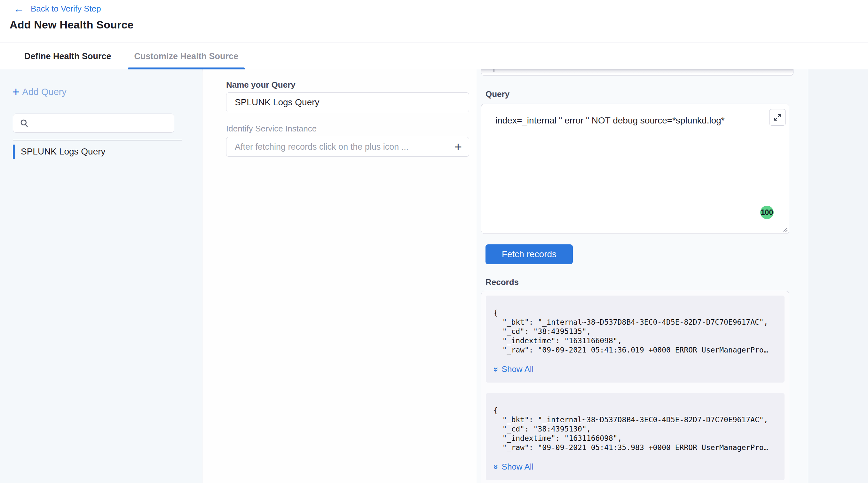 The width and height of the screenshot is (868, 483). Describe the element at coordinates (458, 147) in the screenshot. I see `add-service-instance-plus-icon: +` at that location.